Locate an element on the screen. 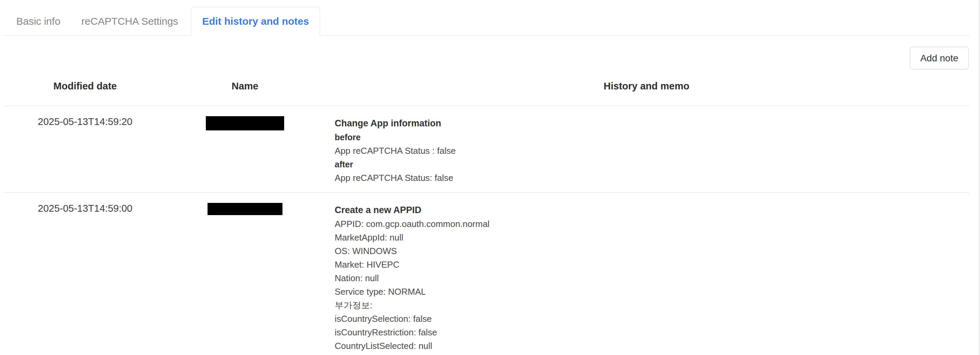 This screenshot has height=355, width=980. tab-basic-info: Basic info is located at coordinates (38, 21).